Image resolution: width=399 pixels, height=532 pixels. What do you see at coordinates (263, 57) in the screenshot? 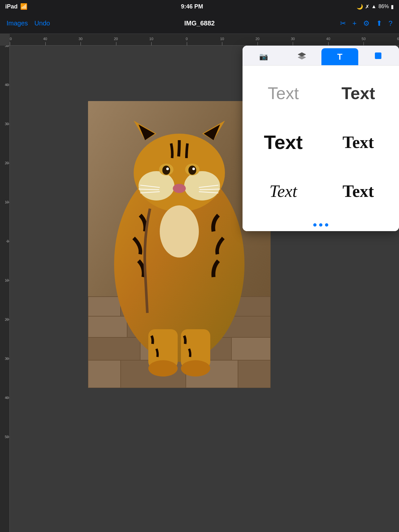
I see `camera-icon: 📷` at bounding box center [263, 57].